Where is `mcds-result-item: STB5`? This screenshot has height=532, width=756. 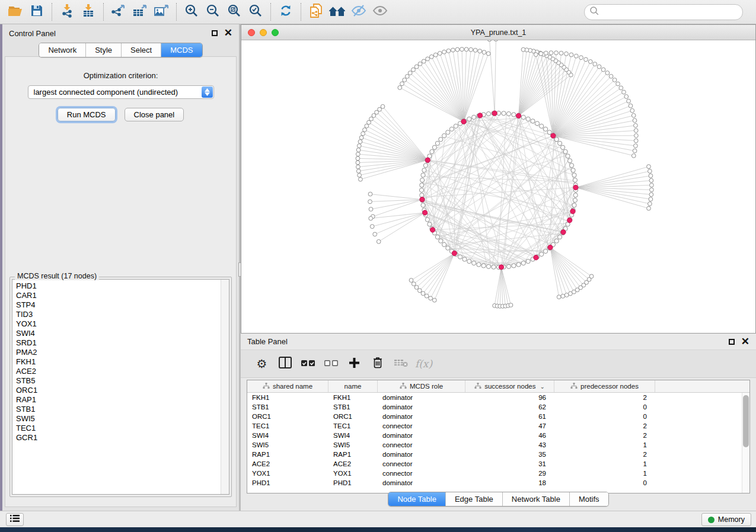 mcds-result-item: STB5 is located at coordinates (121, 381).